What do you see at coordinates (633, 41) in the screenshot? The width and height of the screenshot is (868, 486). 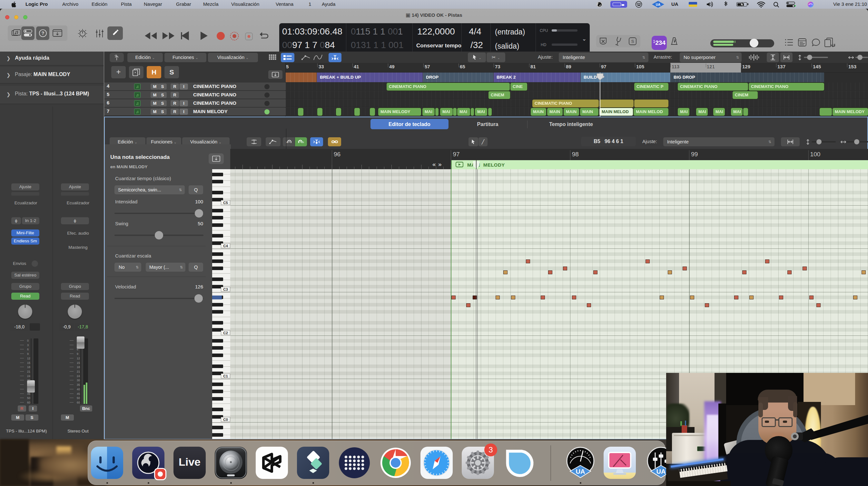 I see `svg-text: S` at bounding box center [633, 41].